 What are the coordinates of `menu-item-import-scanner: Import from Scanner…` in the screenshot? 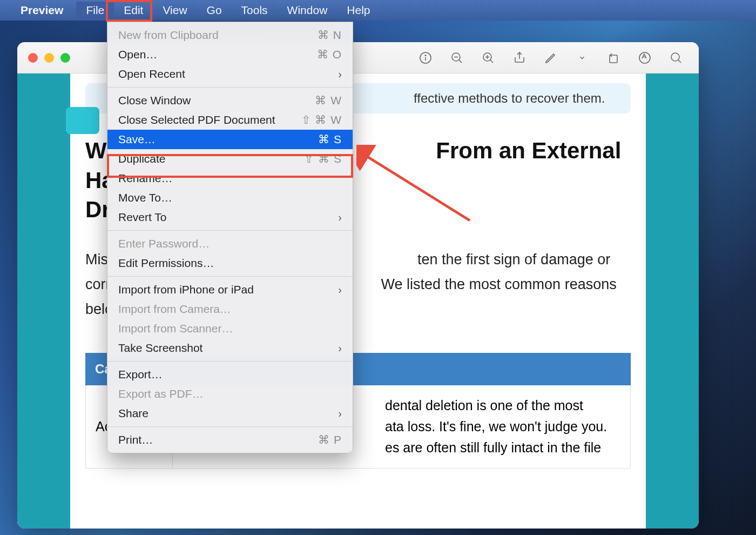 It's located at (230, 329).